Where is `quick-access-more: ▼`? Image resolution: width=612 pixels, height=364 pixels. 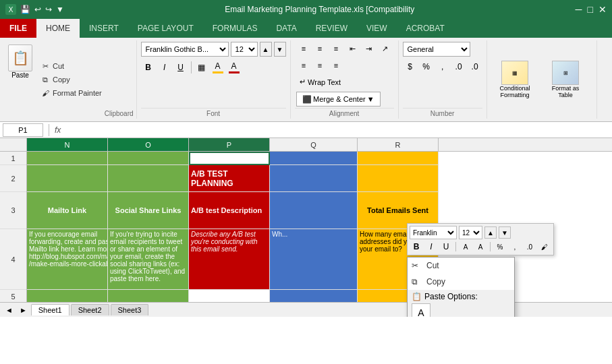 quick-access-more: ▼ is located at coordinates (60, 9).